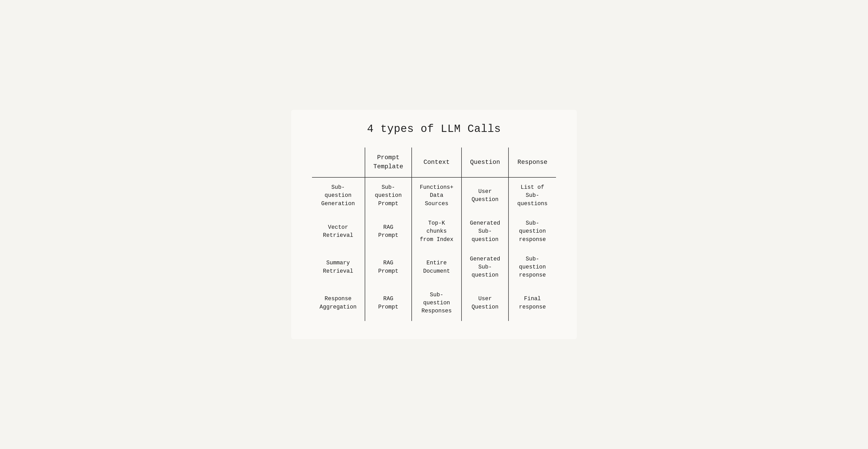 The height and width of the screenshot is (449, 868). I want to click on row-header-cell: Sub-question Generation, so click(338, 196).